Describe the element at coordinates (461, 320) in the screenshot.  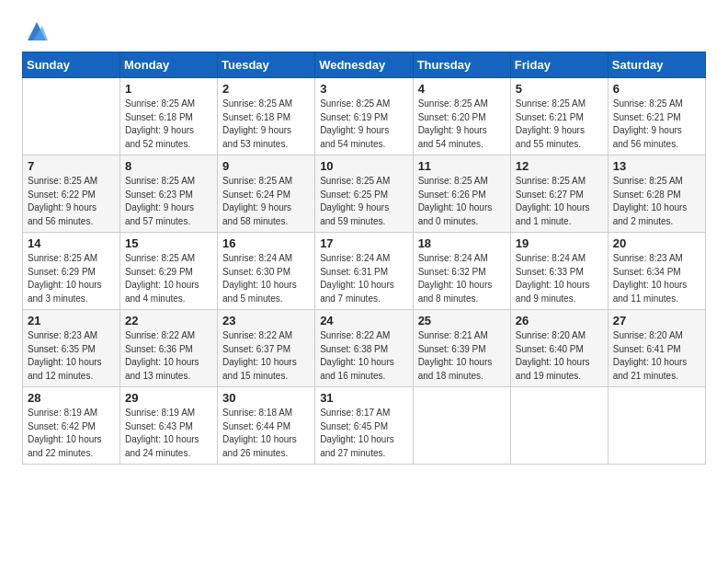
I see `day-number: 25` at that location.